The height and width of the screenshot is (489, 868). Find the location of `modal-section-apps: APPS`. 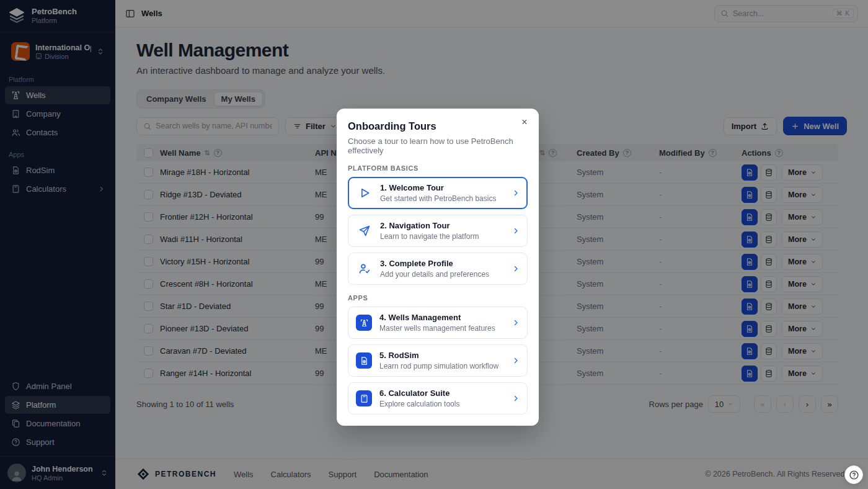

modal-section-apps: APPS is located at coordinates (438, 298).